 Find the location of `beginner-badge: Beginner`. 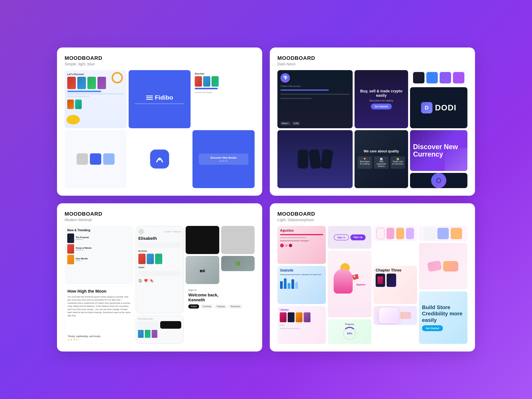

beginner-badge: Beginner is located at coordinates (361, 285).